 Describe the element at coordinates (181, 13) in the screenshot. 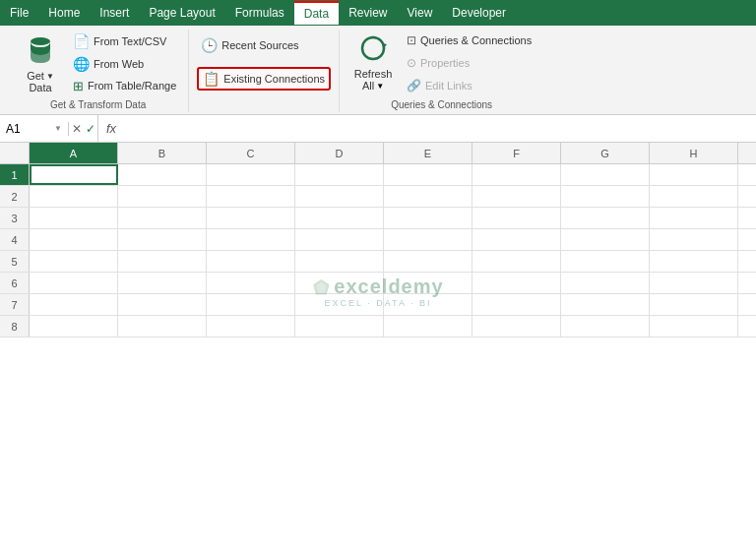

I see `menu-page-layout: Page Layout` at that location.